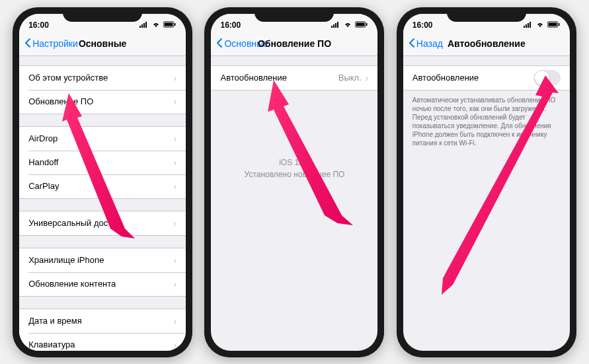  Describe the element at coordinates (294, 44) in the screenshot. I see `nav-bar: Основные Обновление ПО` at that location.